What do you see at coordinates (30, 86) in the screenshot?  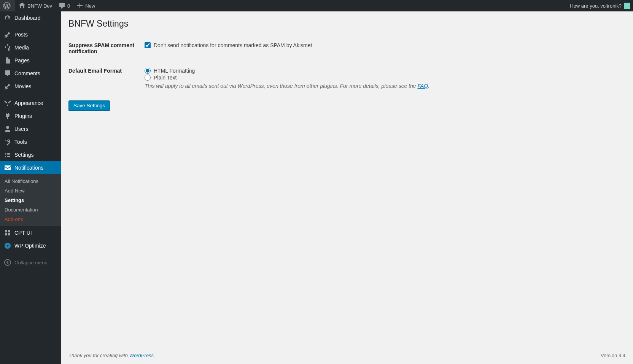 I see `sidebar-item-movies: Movies` at bounding box center [30, 86].